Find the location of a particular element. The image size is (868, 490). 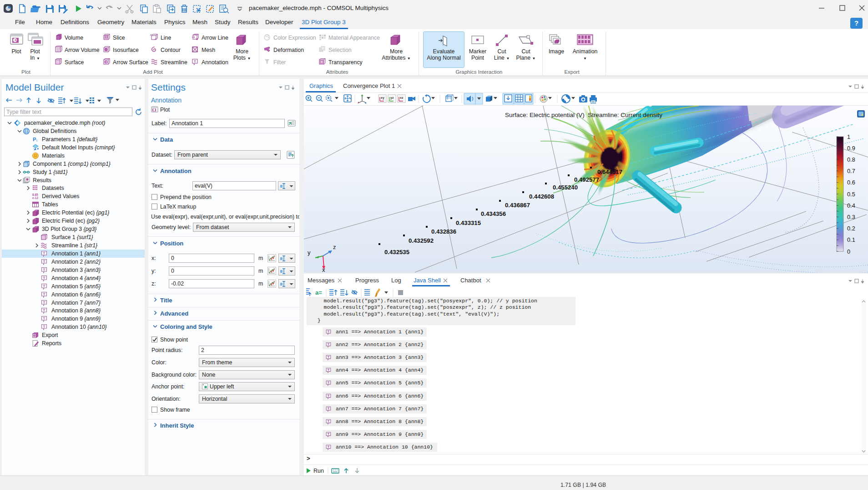

svg-text: 0.442608 is located at coordinates (541, 197).